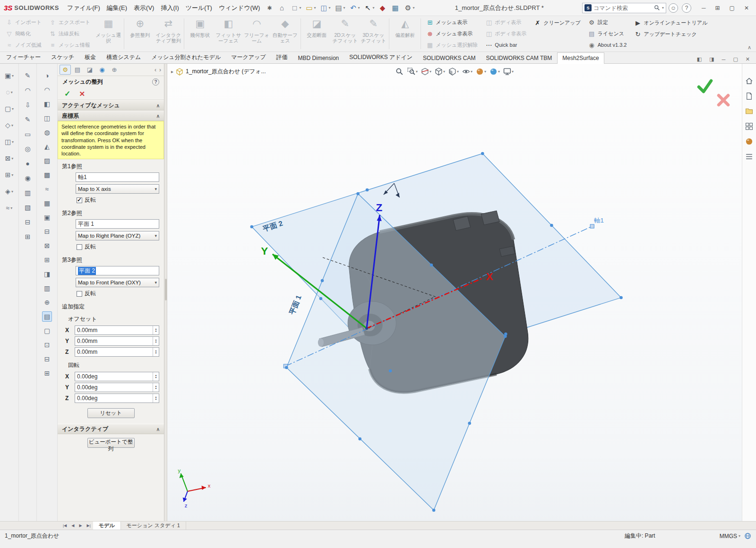  I want to click on pm-tab-property-manager: ⚙, so click(65, 70).